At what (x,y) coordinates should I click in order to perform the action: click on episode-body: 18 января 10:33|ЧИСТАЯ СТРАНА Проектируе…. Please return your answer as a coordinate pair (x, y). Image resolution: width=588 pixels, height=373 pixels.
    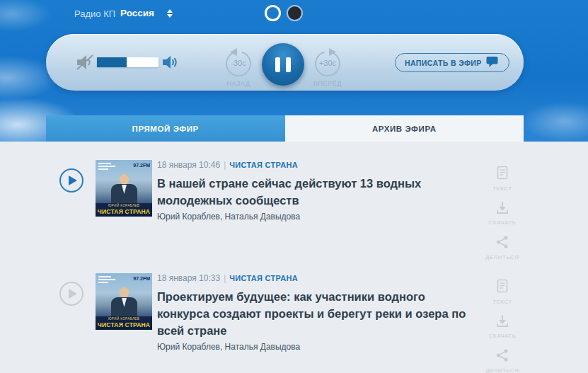
    Looking at the image, I should click on (316, 313).